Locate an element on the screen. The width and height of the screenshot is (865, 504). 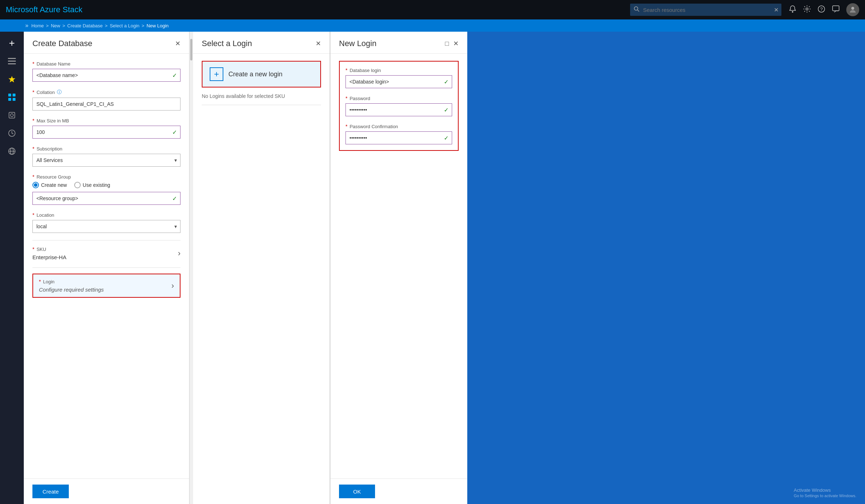
required-star-pwc: * is located at coordinates (347, 126).